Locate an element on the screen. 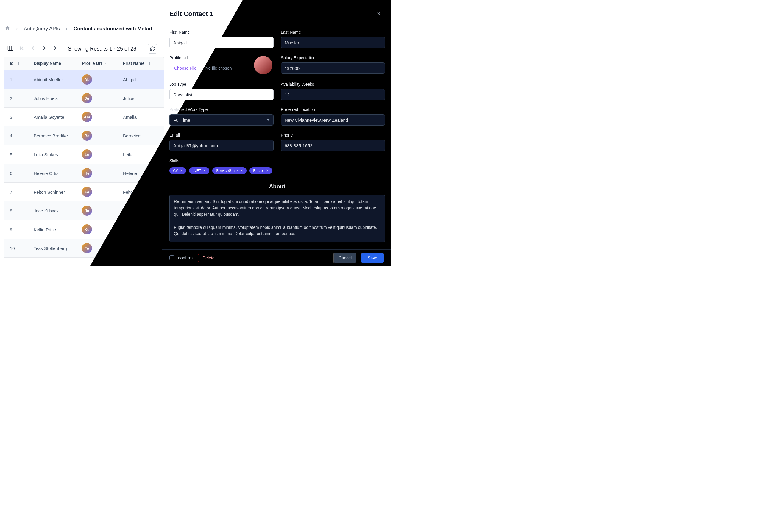  cell-display-name: Berneice Bradtke is located at coordinates (58, 136).